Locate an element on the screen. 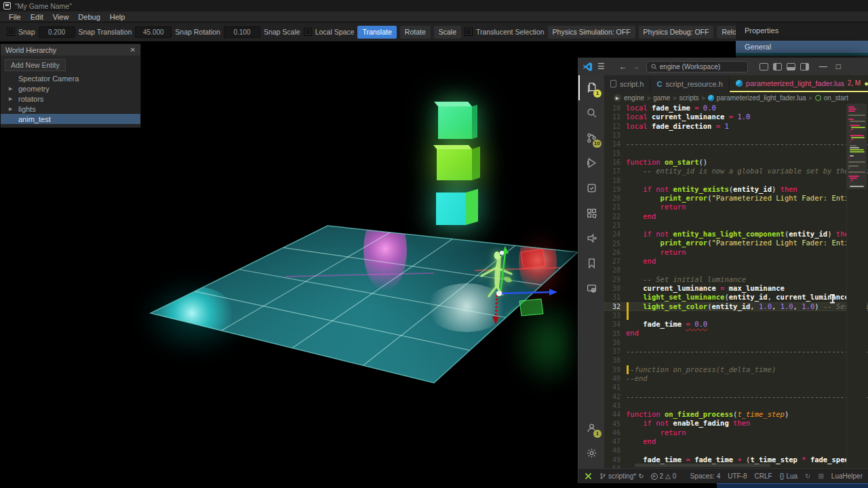 The image size is (868, 488). hierarchy-item-lights: ▶lights is located at coordinates (71, 108).